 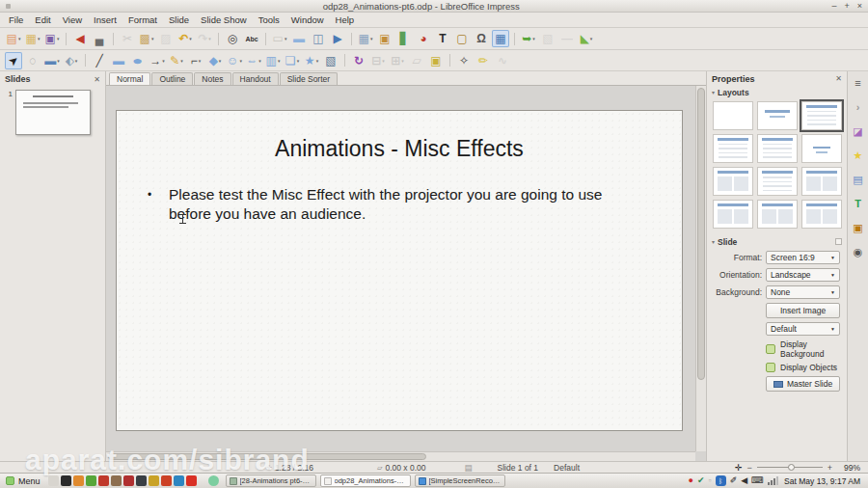 What do you see at coordinates (273, 61) in the screenshot?
I see `flowchart-tool: ▥` at bounding box center [273, 61].